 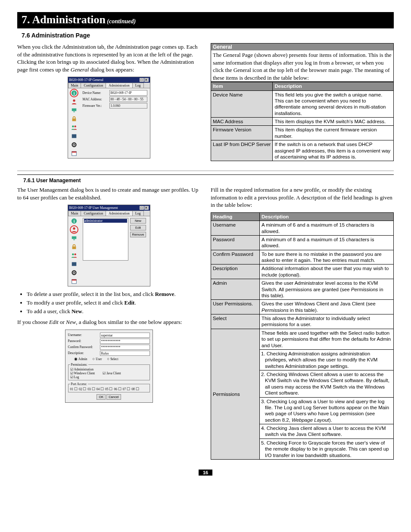 I want to click on section-7-6-heading: 7.6 Administration Page, so click(x=208, y=35).